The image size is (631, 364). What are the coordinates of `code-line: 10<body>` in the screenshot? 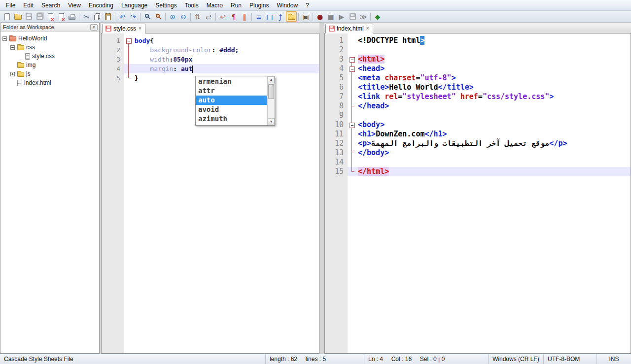 It's located at (478, 125).